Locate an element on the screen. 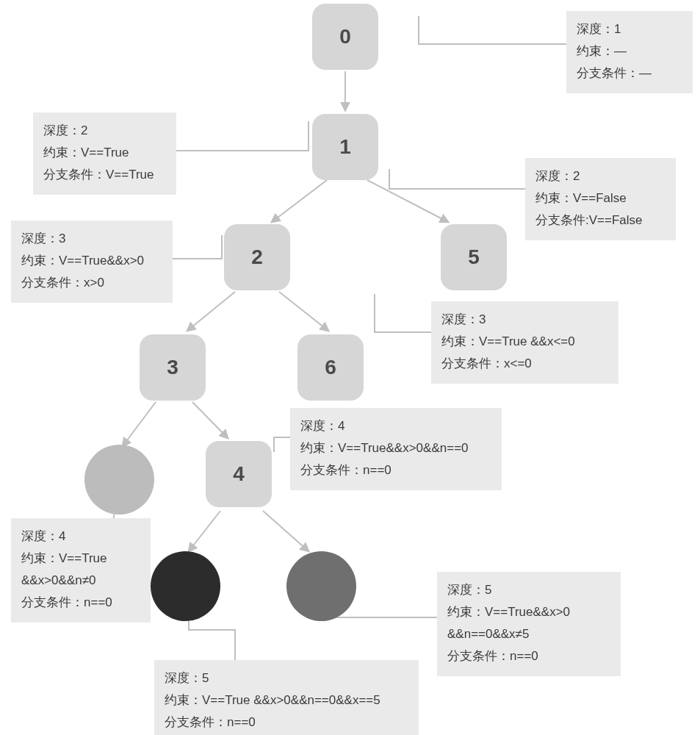  conn-l1R is located at coordinates (457, 179).